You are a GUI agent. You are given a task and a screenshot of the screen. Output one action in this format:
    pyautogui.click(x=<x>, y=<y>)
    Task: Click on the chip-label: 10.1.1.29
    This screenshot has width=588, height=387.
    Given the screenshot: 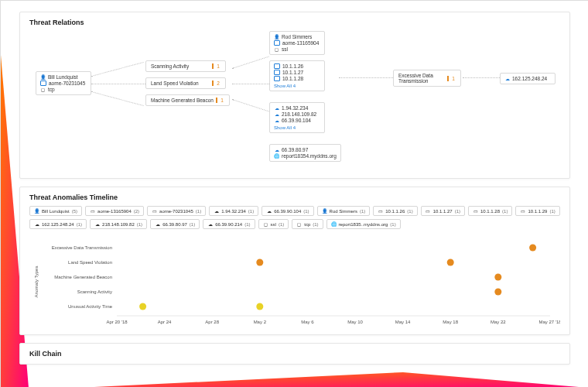 What is the action you would take?
    pyautogui.click(x=537, y=211)
    